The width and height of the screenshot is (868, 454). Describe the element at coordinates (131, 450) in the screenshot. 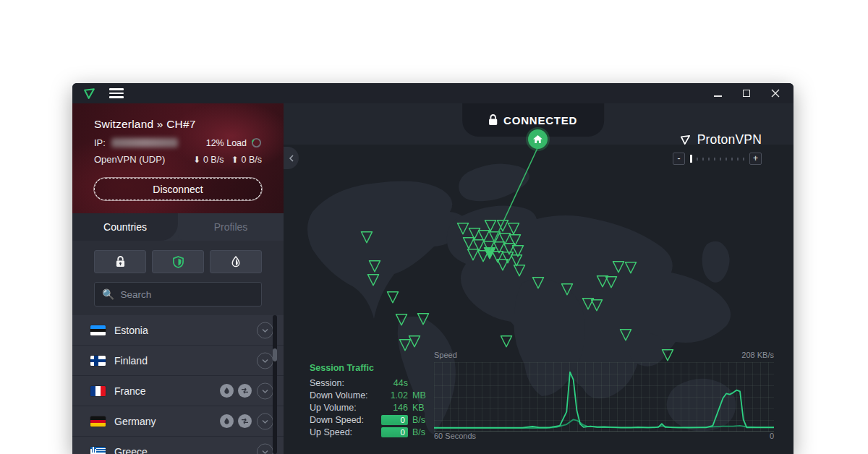

I see `country-name: Greece` at that location.